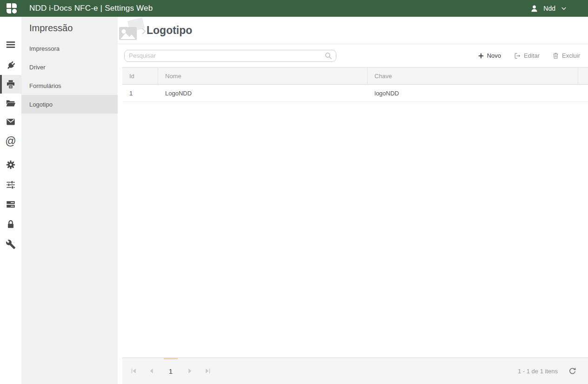 This screenshot has width=588, height=384. Describe the element at coordinates (11, 204) in the screenshot. I see `rail-item-services` at that location.